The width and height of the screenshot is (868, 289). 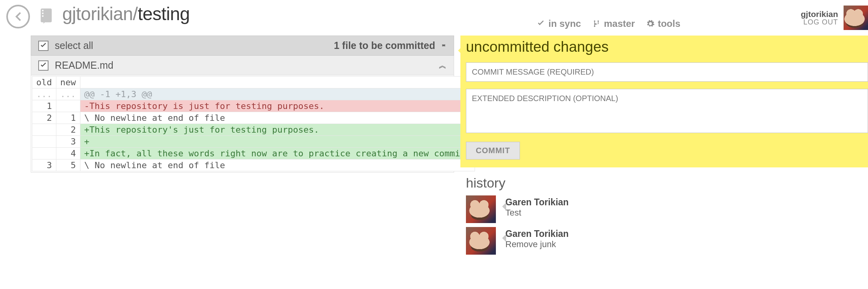 I want to click on diff-line: 35\ No newline at end of file, so click(x=254, y=165).